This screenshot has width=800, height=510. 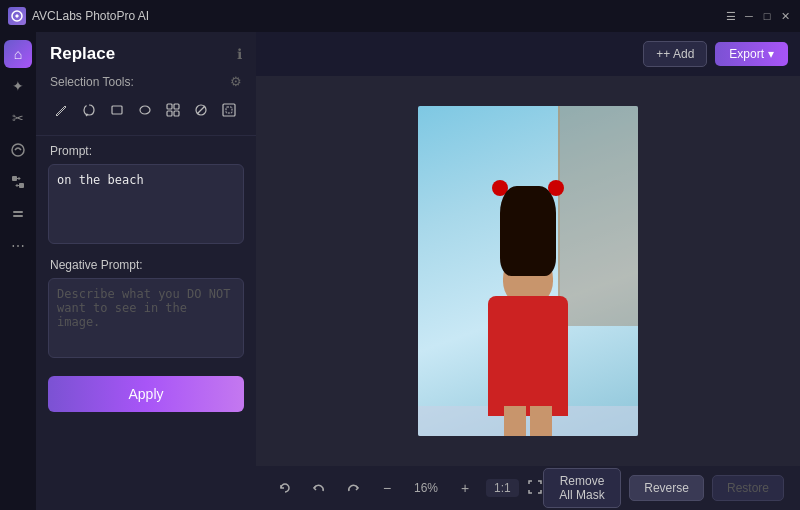 What do you see at coordinates (660, 54) in the screenshot?
I see `plus-icon: +` at bounding box center [660, 54].